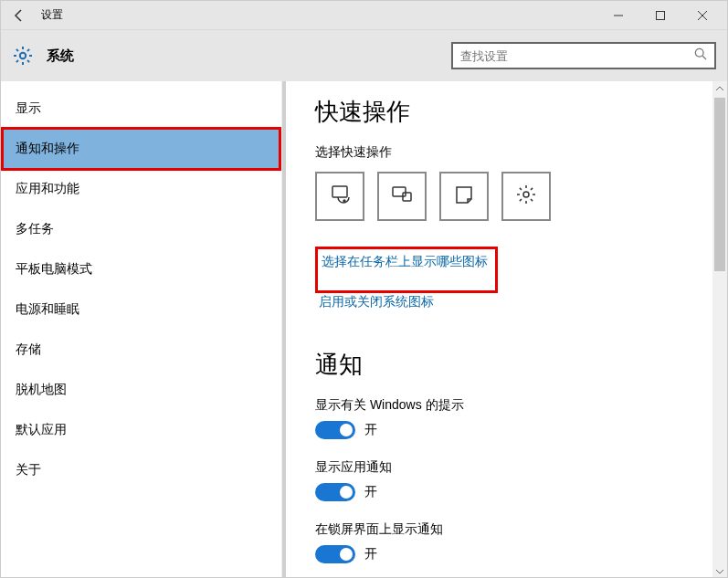 The height and width of the screenshot is (578, 728). What do you see at coordinates (507, 468) in the screenshot?
I see `toggle-label: 显示应用通知` at bounding box center [507, 468].